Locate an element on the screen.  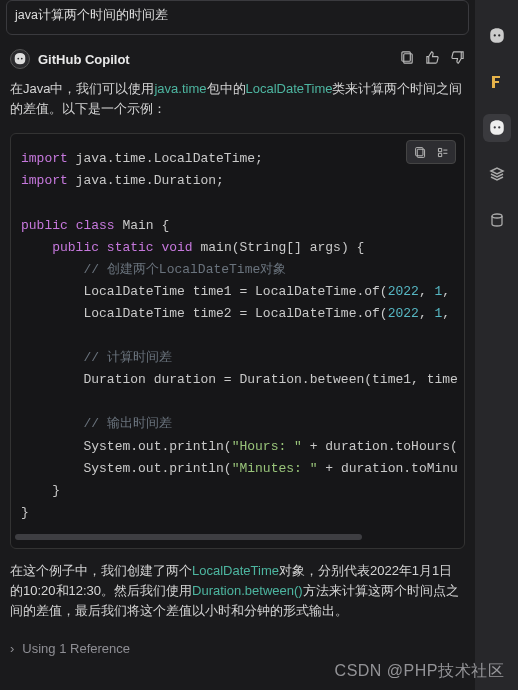
user-query-text: java计算两个时间的时间差 is located at coordinates (92, 15).